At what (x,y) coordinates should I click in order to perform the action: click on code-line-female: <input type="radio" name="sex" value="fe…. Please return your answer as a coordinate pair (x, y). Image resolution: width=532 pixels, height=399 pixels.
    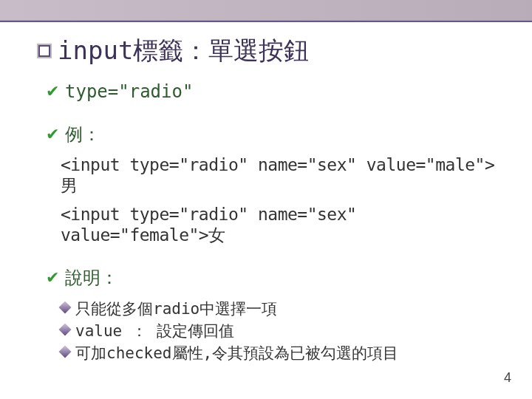
    Looking at the image, I should click on (282, 226).